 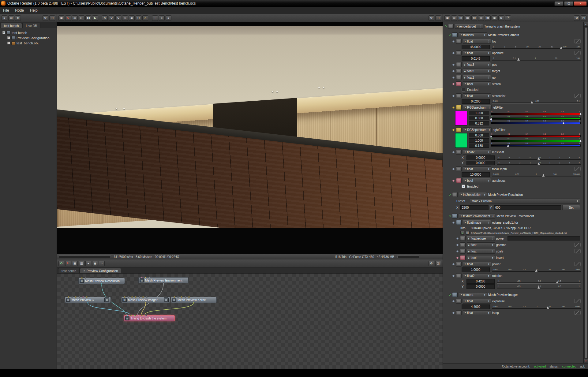 I want to click on leftFilter-channel-2-input: 0.812, so click(x=479, y=123).